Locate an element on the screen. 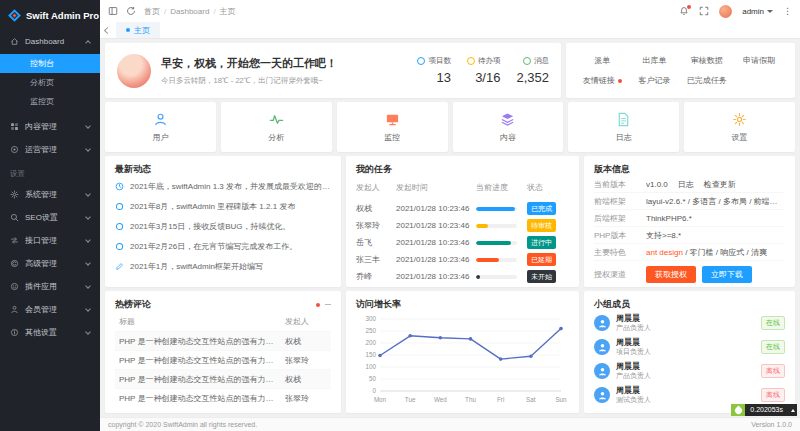 The height and width of the screenshot is (431, 800). sidebar-item-label: 插件应用 is located at coordinates (52, 286).